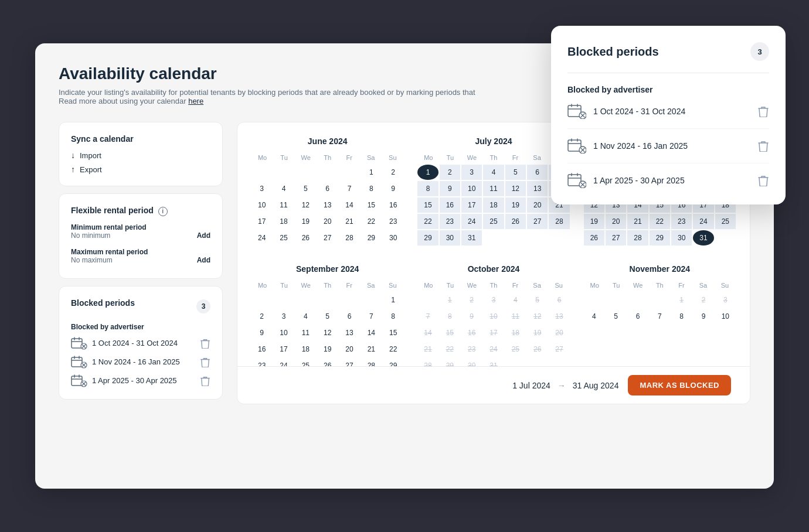 The width and height of the screenshot is (809, 532). I want to click on max-add-link: Add, so click(204, 260).